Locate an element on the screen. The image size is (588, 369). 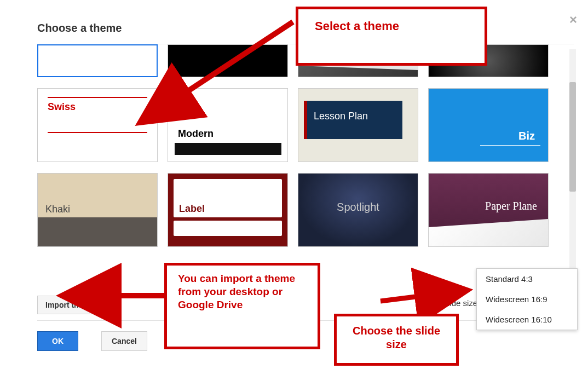
theme-spotlight: Spotlight is located at coordinates (358, 210).